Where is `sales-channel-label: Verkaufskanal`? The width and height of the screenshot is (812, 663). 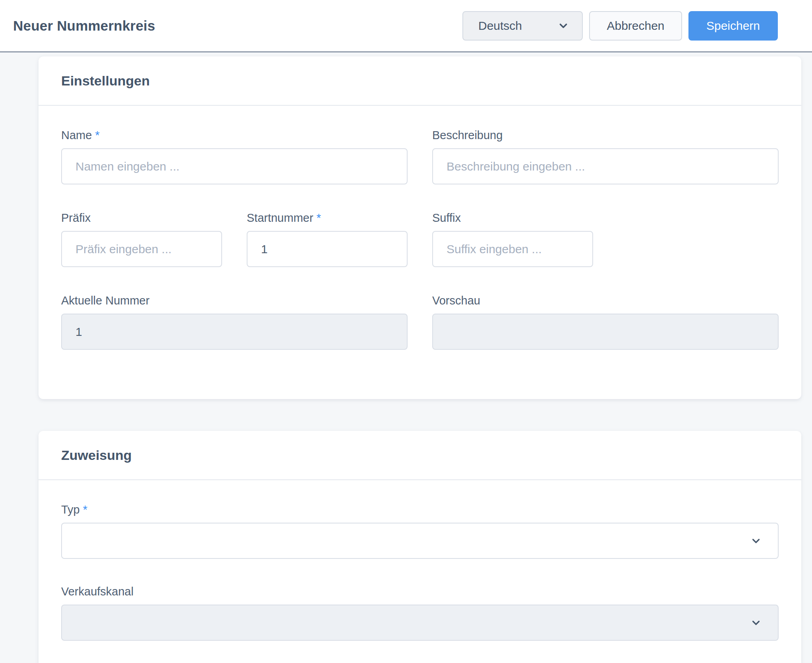
sales-channel-label: Verkaufskanal is located at coordinates (420, 591).